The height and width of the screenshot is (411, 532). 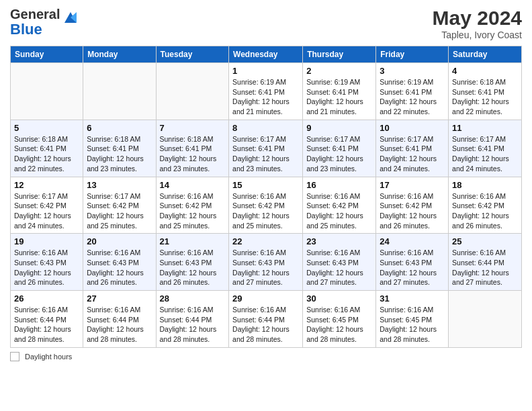 What do you see at coordinates (266, 298) in the screenshot?
I see `day-number: 29` at bounding box center [266, 298].